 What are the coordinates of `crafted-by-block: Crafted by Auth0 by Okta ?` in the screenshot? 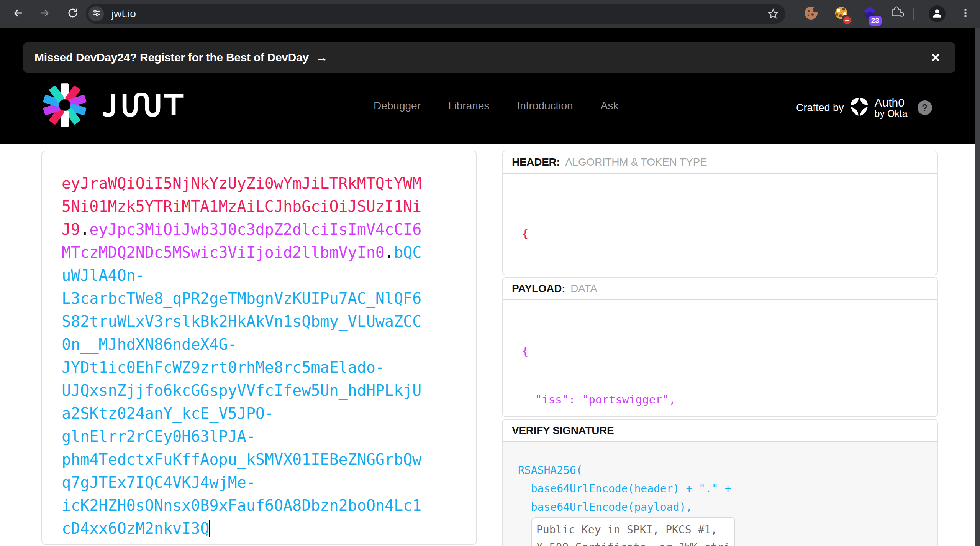 It's located at (864, 108).